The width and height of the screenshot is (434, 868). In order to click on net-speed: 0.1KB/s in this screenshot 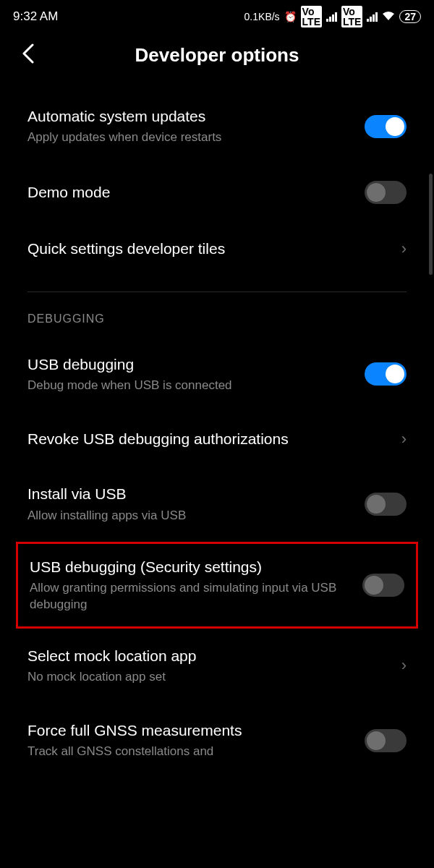, I will do `click(262, 17)`.